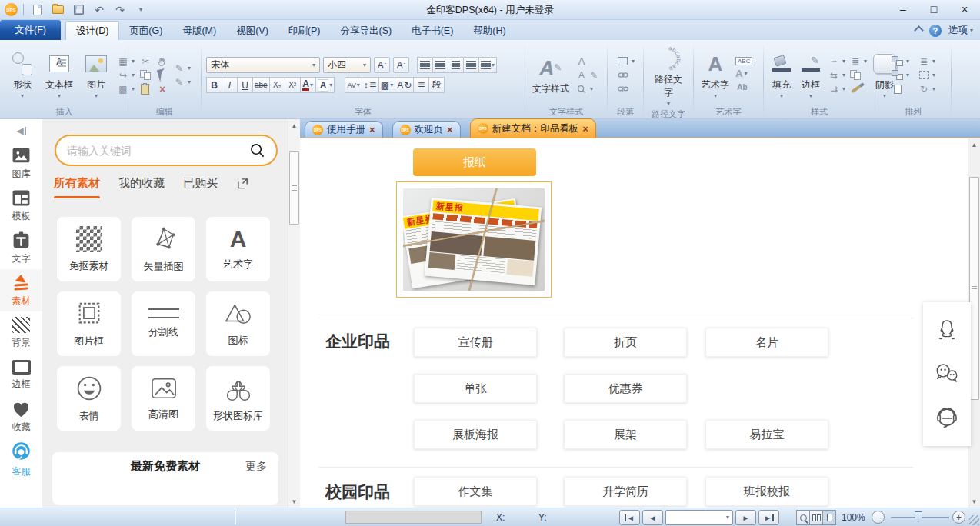  I want to click on rotate-flip-button: ↻▾, so click(926, 89).